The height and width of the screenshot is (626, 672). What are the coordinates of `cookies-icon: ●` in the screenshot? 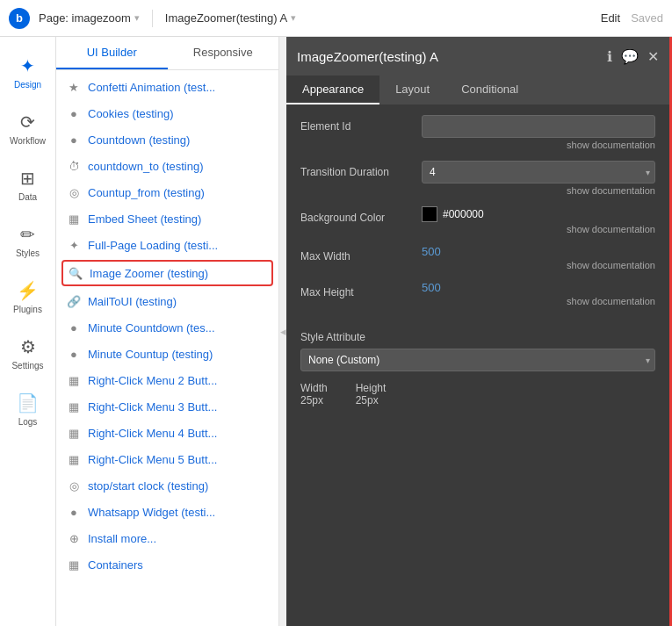 It's located at (74, 113).